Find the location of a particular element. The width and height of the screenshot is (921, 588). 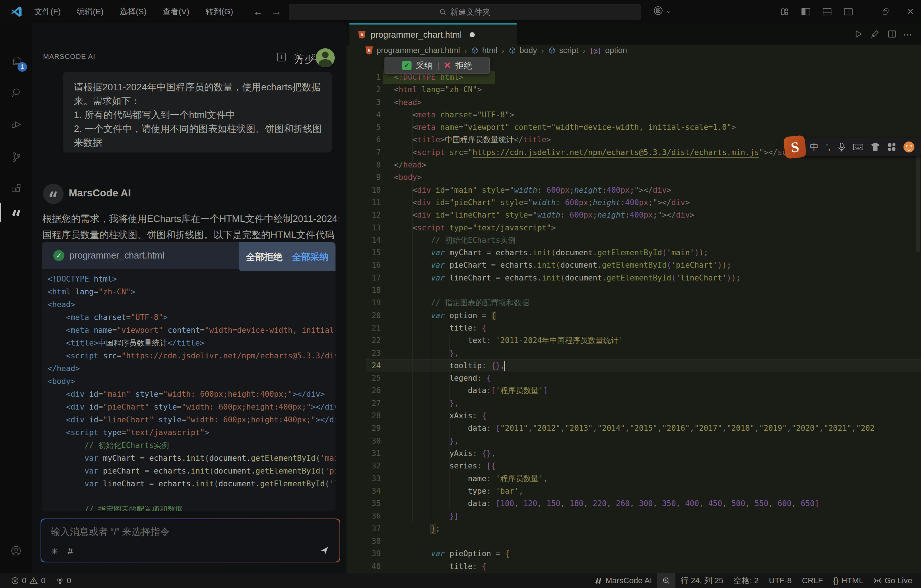

zoom-status is located at coordinates (666, 581).